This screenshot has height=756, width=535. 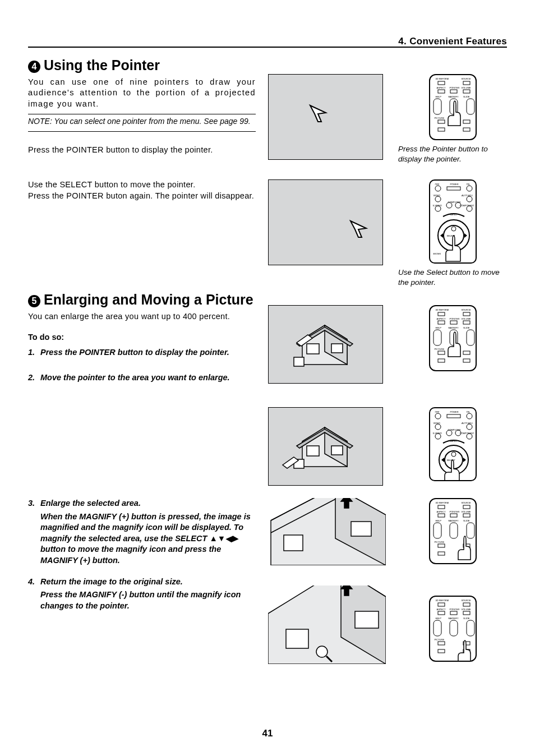 What do you see at coordinates (142, 131) in the screenshot?
I see `note-rule-bottom` at bounding box center [142, 131].